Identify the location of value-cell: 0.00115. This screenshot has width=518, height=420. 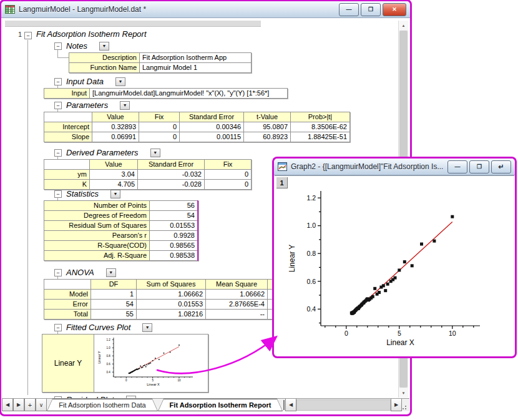
(212, 137).